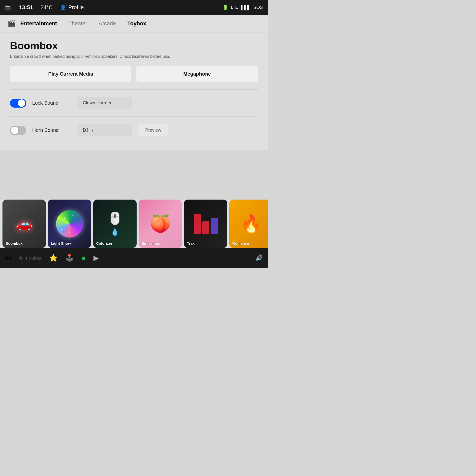 The image size is (476, 476). What do you see at coordinates (160, 224) in the screenshot?
I see `emissions-icon: 🍑` at bounding box center [160, 224].